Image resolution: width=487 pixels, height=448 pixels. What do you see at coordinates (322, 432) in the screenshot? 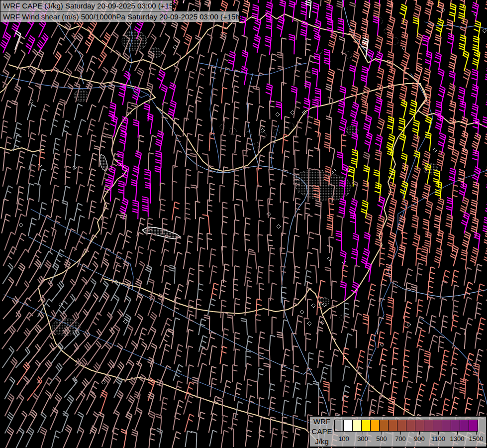
I see `legend-label-cape: CAPE` at bounding box center [322, 432].